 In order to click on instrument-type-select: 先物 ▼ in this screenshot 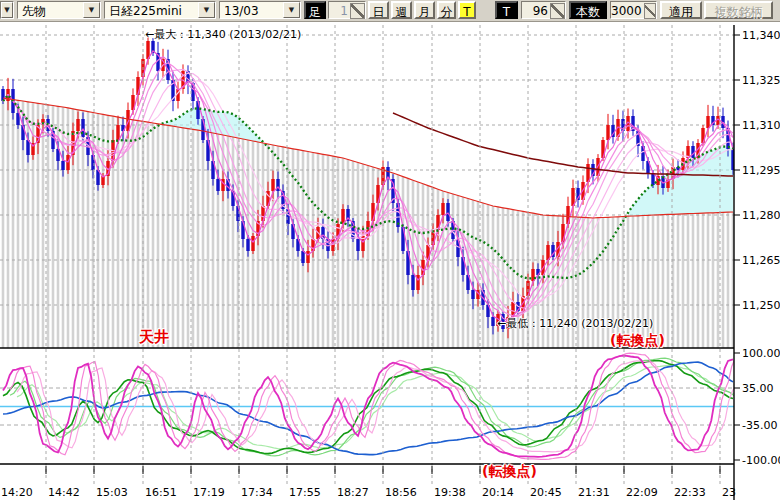, I will do `click(59, 10)`.